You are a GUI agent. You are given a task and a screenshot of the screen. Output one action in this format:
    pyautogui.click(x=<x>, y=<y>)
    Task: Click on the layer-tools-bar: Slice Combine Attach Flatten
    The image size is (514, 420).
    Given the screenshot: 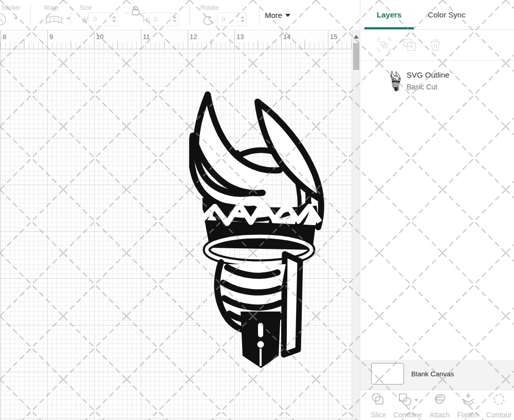 What is the action you would take?
    pyautogui.click(x=437, y=405)
    